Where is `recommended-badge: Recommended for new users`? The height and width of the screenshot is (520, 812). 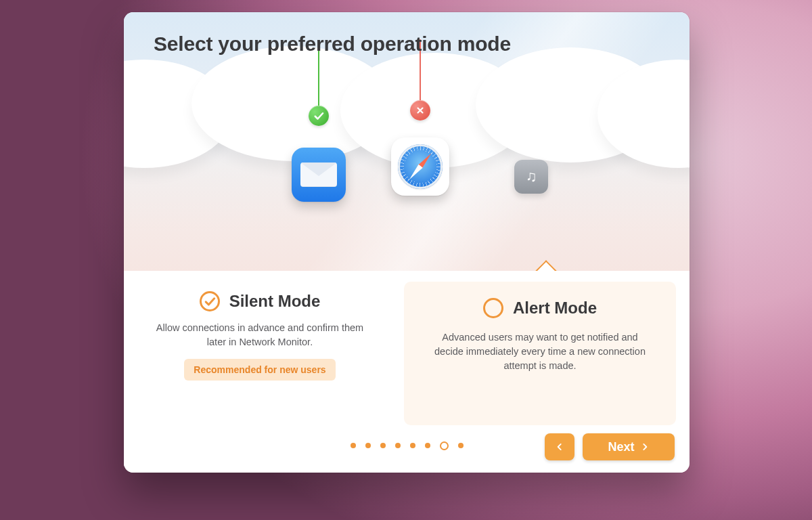
recommended-badge: Recommended for new users is located at coordinates (260, 370).